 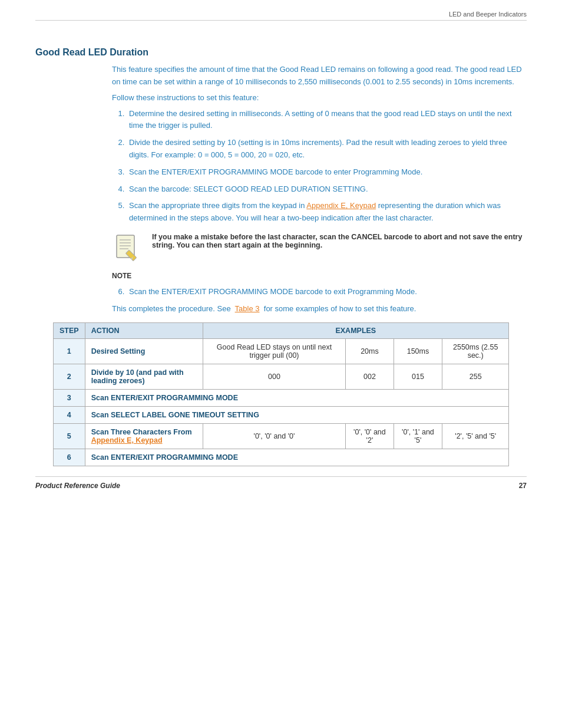 I want to click on steps-list: Determine the desired setting in millise…, so click(x=326, y=166).